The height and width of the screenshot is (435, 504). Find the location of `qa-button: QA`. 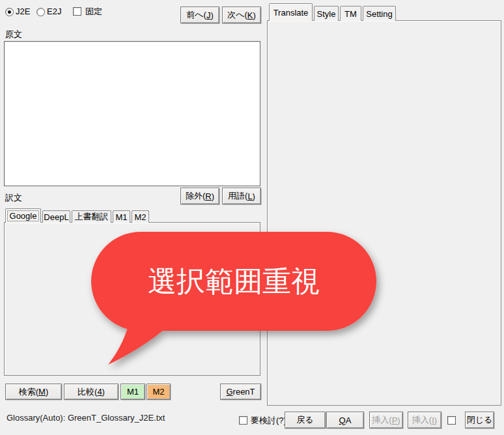

qa-button: QA is located at coordinates (345, 420).